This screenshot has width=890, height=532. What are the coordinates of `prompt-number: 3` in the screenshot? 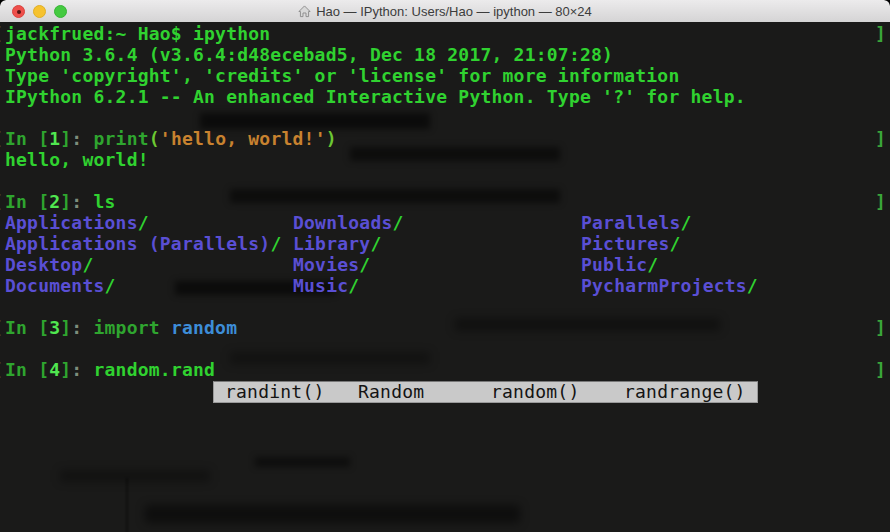 It's located at (54, 328).